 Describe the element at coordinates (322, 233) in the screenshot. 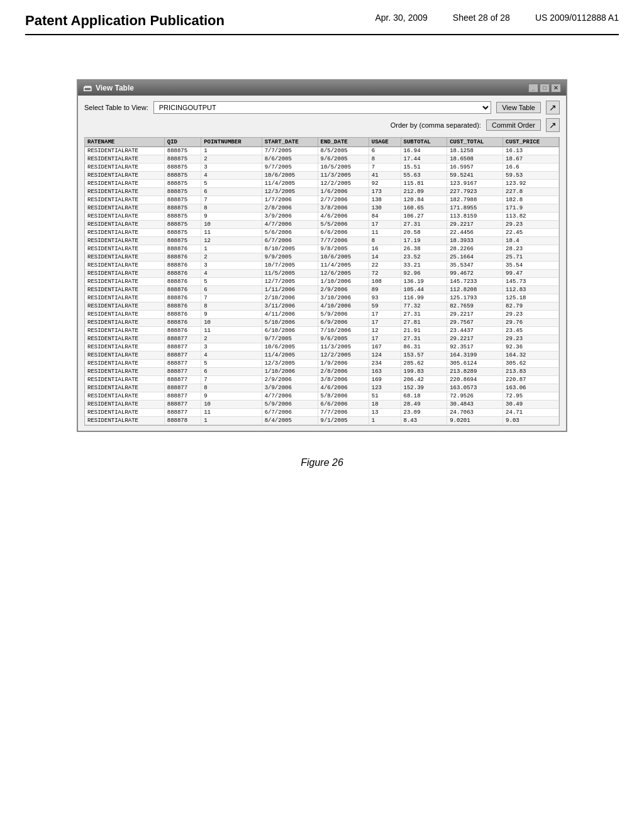

I see `table-row: RESIDENTIALRATE888875115/6/20066/6/20061…` at that location.